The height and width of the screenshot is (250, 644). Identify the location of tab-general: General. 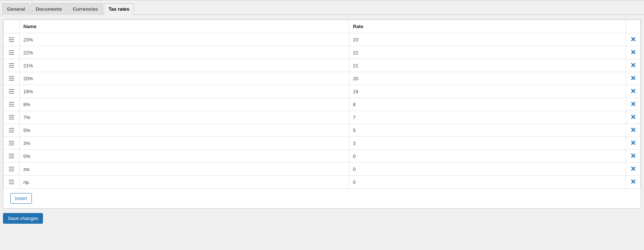
(16, 9).